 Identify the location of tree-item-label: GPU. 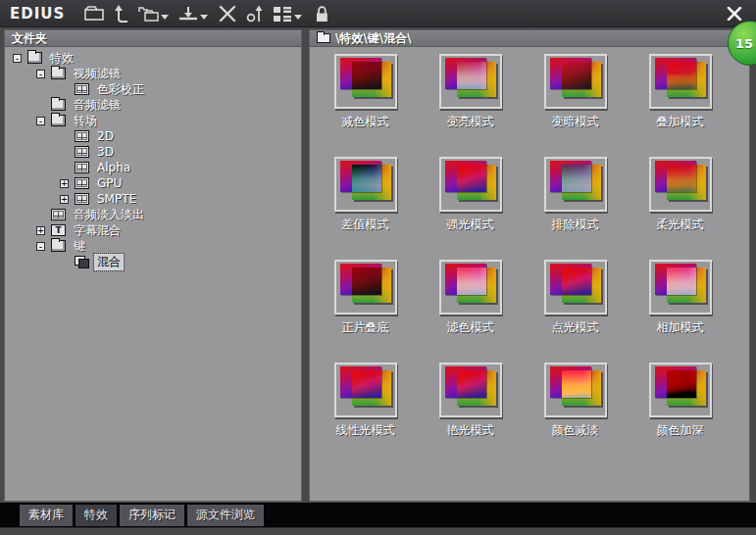
(110, 183).